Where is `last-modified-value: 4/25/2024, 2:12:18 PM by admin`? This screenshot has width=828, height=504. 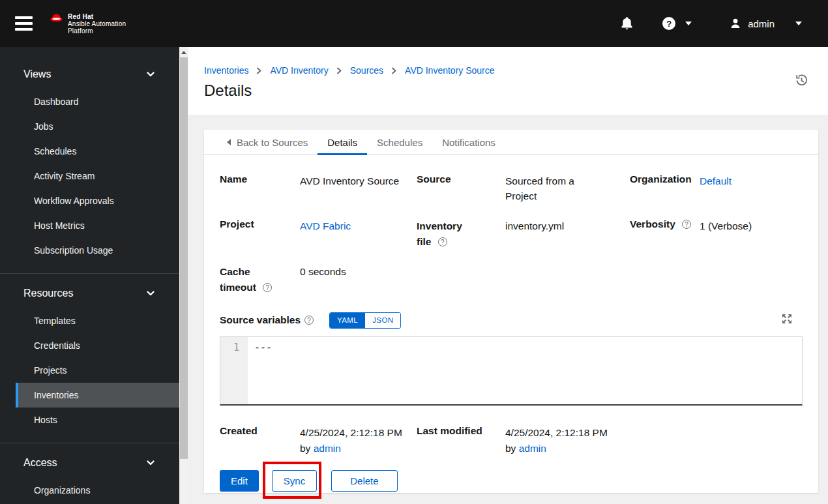
last-modified-value: 4/25/2024, 2:12:18 PM by admin is located at coordinates (654, 441).